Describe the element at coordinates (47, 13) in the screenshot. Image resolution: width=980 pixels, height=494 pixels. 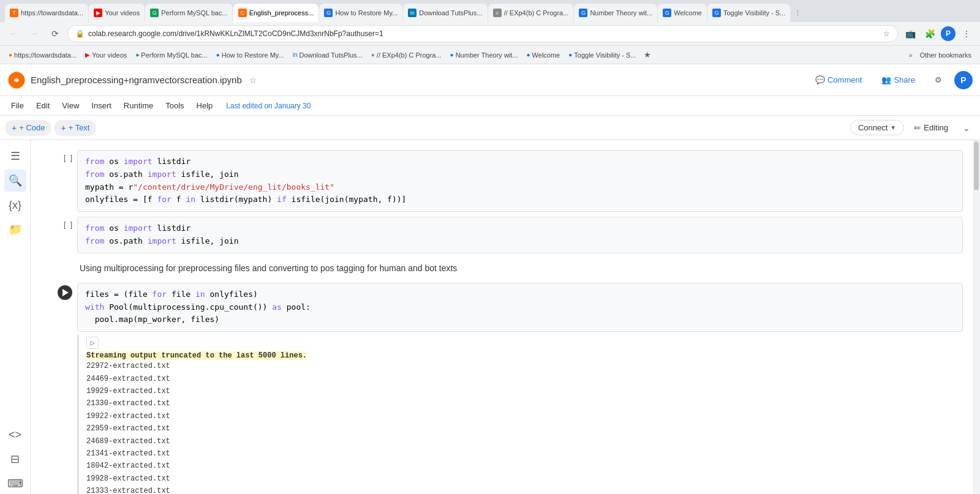
I see `tab-towardsdata: T https://towardsdata...` at that location.